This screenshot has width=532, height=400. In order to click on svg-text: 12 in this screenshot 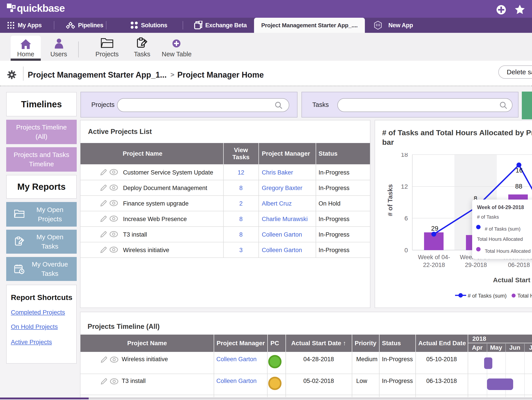, I will do `click(405, 187)`.